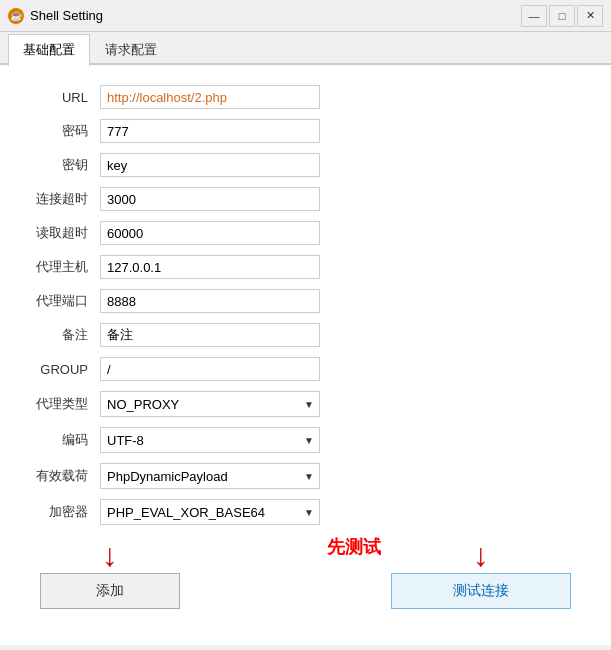  I want to click on form-row-6: 代理端口, so click(306, 301).